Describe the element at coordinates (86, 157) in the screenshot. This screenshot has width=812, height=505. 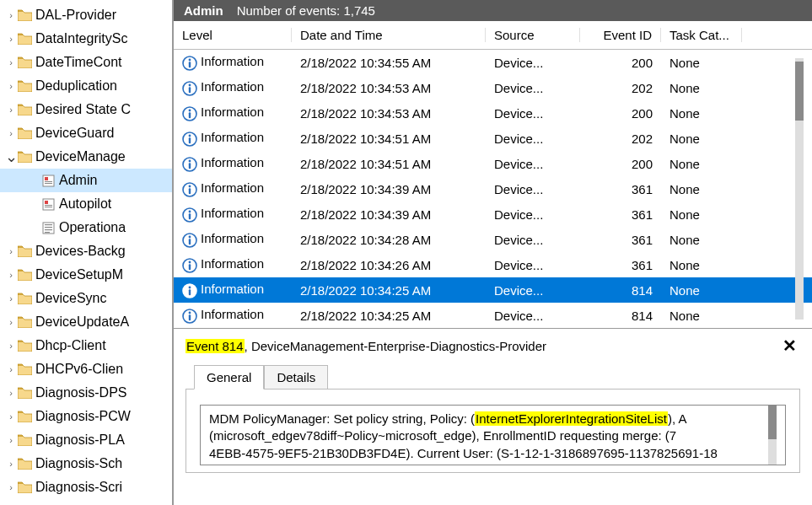
I see `tree-item-devicemanage: ⌄DeviceManage` at that location.